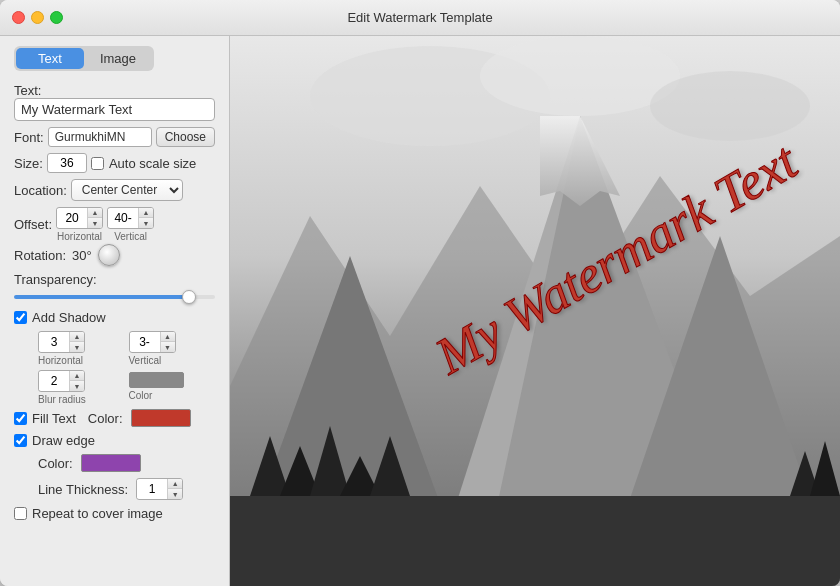 This screenshot has height=586, width=840. What do you see at coordinates (172, 348) in the screenshot?
I see `shadow-v-item: ▲ ▼ Vertical` at bounding box center [172, 348].